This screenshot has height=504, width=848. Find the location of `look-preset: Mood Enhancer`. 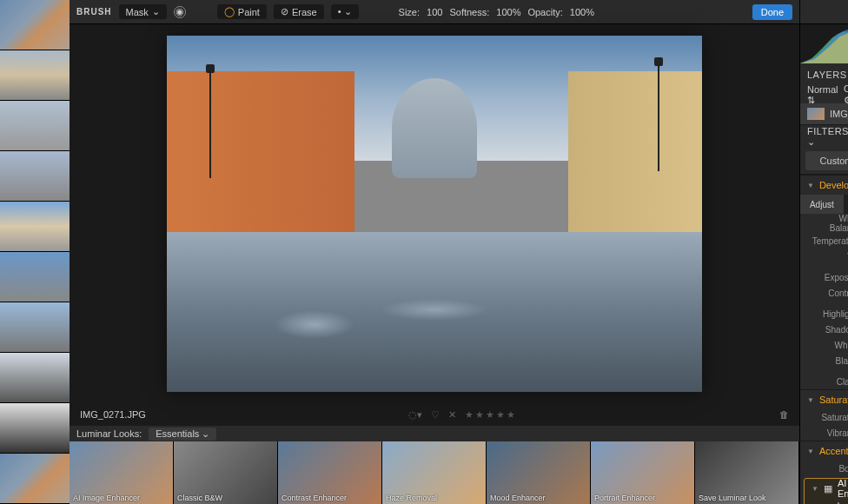

look-preset: Mood Enhancer is located at coordinates (539, 473).